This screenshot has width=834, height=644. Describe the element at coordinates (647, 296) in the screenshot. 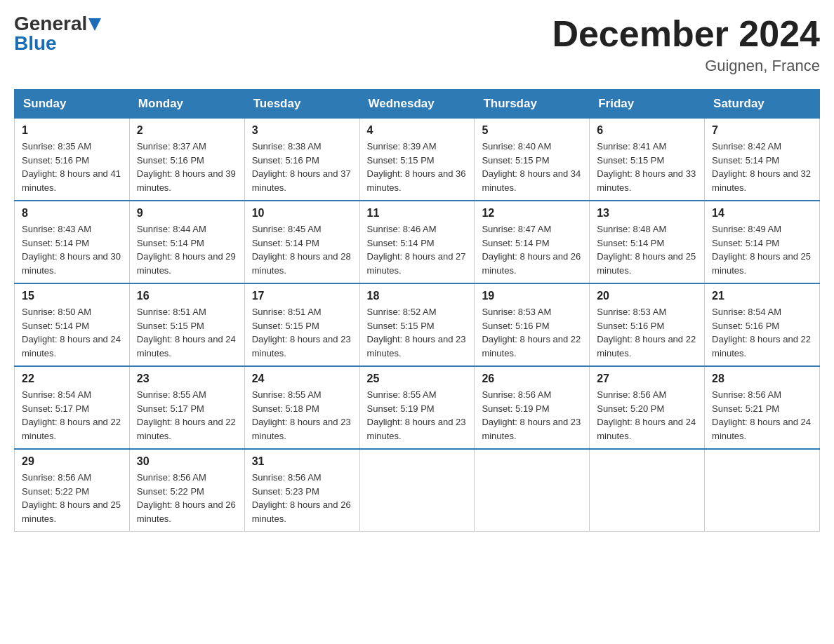

I see `day-number: 20` at that location.